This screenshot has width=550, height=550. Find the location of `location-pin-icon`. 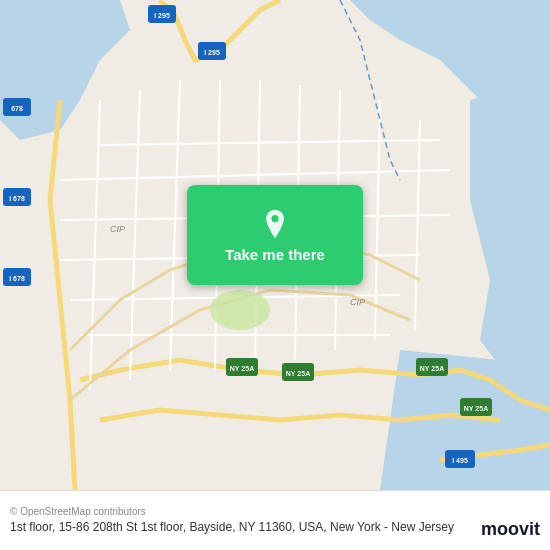

location-pin-icon is located at coordinates (275, 224).